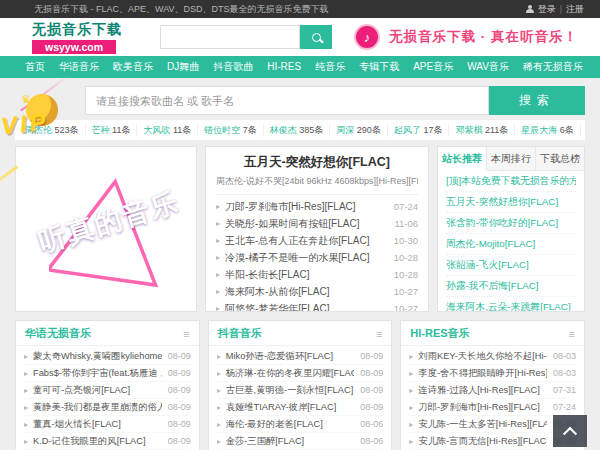  What do you see at coordinates (511, 202) in the screenshot?
I see `sidebar-item: 五月天-突然好想你[FLAC]` at bounding box center [511, 202].